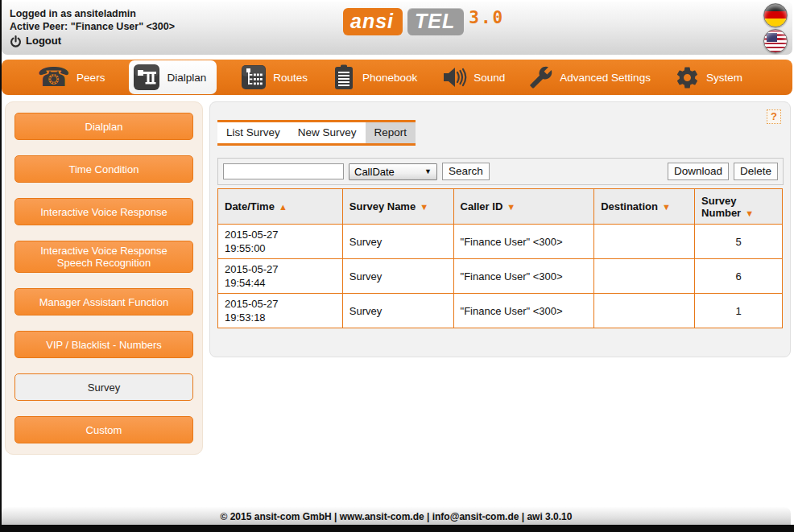  What do you see at coordinates (92, 41) in the screenshot?
I see `logout-button: Logout` at bounding box center [92, 41].